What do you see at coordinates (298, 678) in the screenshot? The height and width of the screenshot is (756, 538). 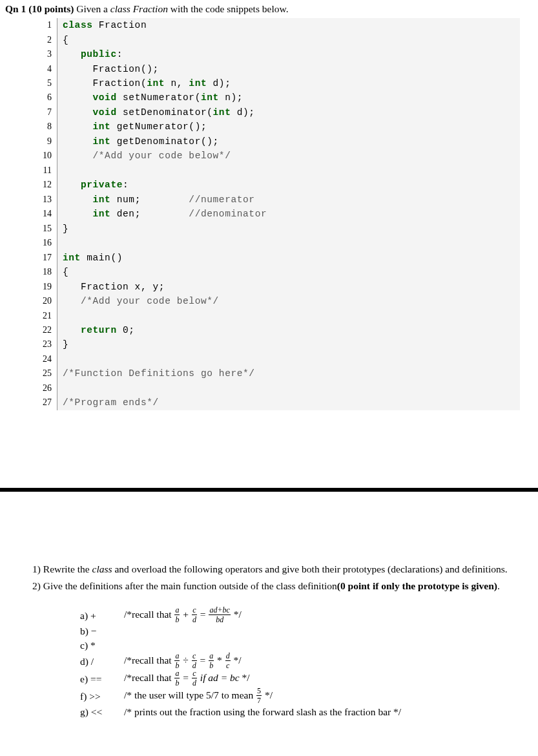 I see `op-e: e) == /*recall that ab = cd if ad = bc *…` at bounding box center [298, 678].